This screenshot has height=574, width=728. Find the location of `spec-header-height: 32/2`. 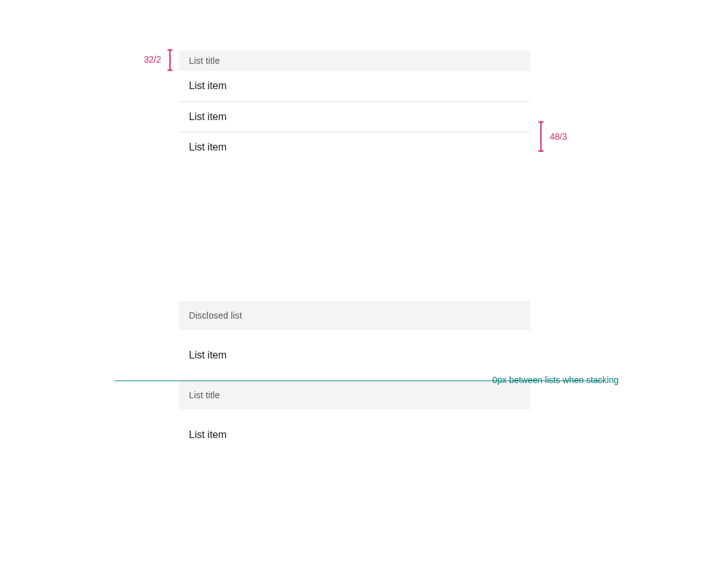

spec-header-height: 32/2 is located at coordinates (154, 60).